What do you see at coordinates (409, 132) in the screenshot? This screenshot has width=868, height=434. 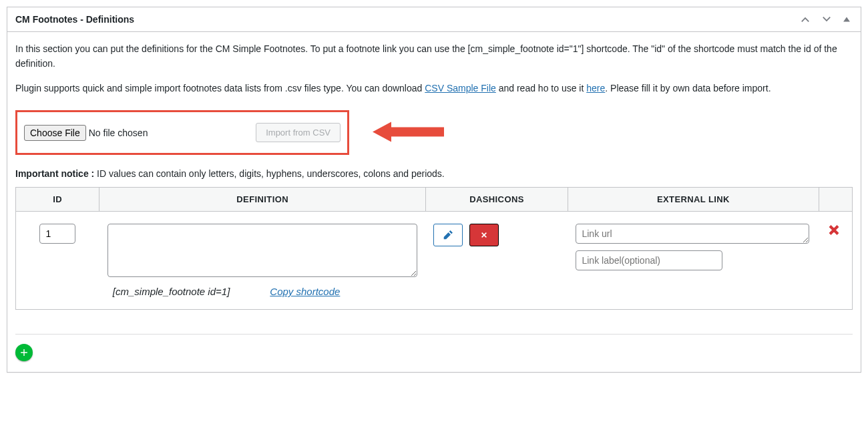 I see `arrow-left-icon` at bounding box center [409, 132].